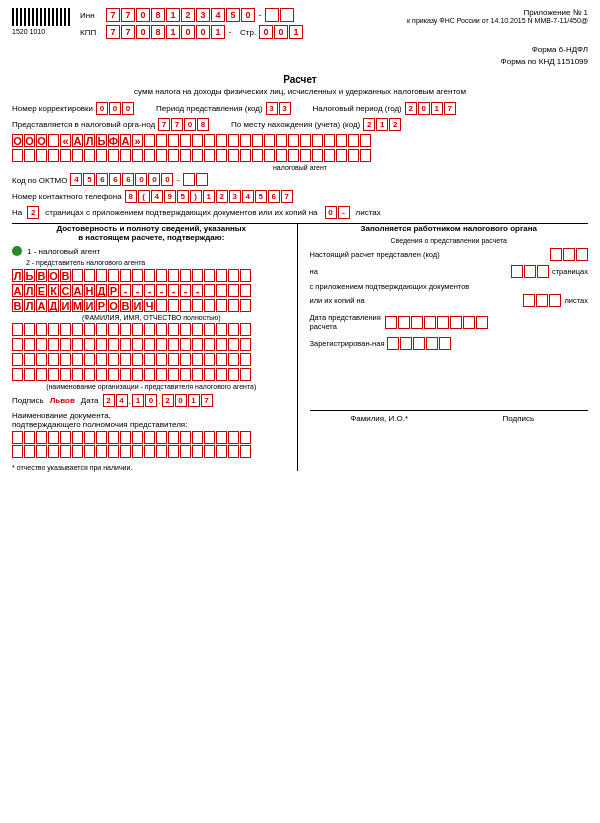 This screenshot has height=823, width=600. I want to click on ph-c11: 5, so click(261, 196).